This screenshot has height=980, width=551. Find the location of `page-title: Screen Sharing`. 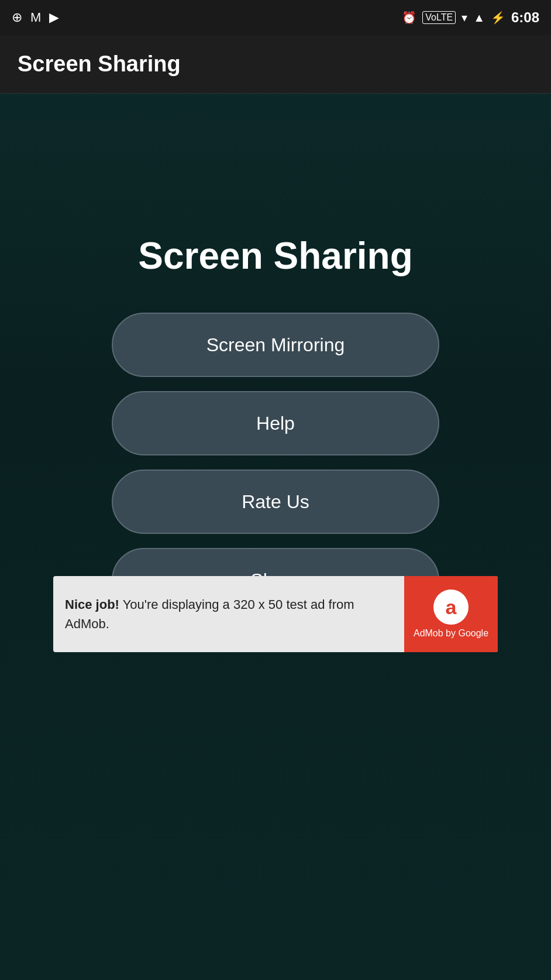

page-title: Screen Sharing is located at coordinates (276, 256).